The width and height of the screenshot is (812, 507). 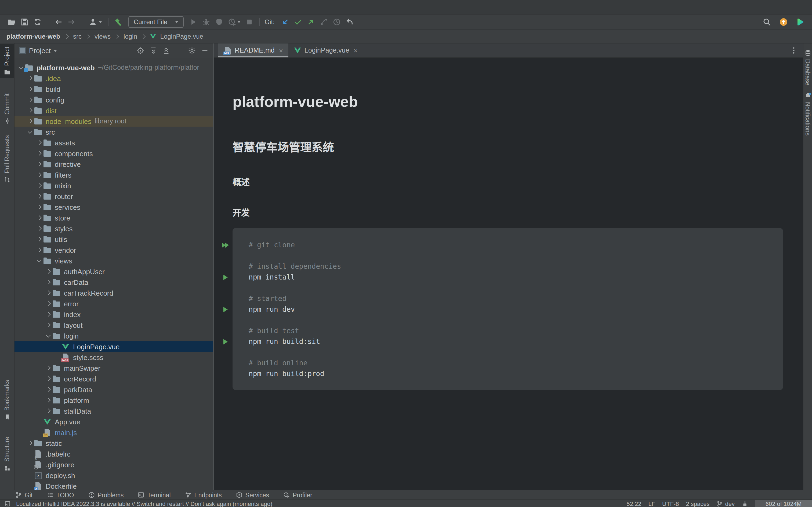 I want to click on tab-options-kebab-icon, so click(x=794, y=50).